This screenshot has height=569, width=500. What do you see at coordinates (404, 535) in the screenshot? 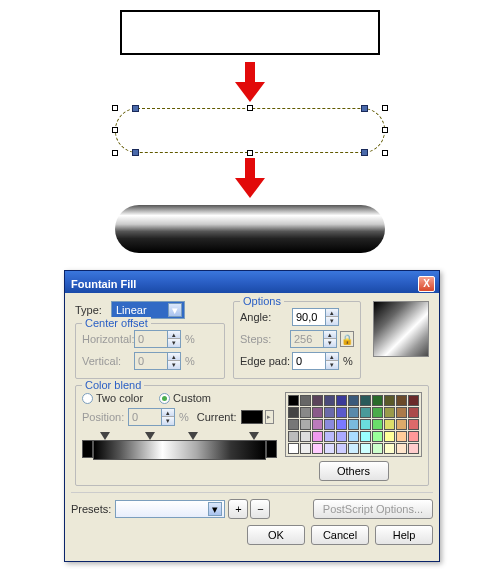
I see `help-button: Help` at bounding box center [404, 535].